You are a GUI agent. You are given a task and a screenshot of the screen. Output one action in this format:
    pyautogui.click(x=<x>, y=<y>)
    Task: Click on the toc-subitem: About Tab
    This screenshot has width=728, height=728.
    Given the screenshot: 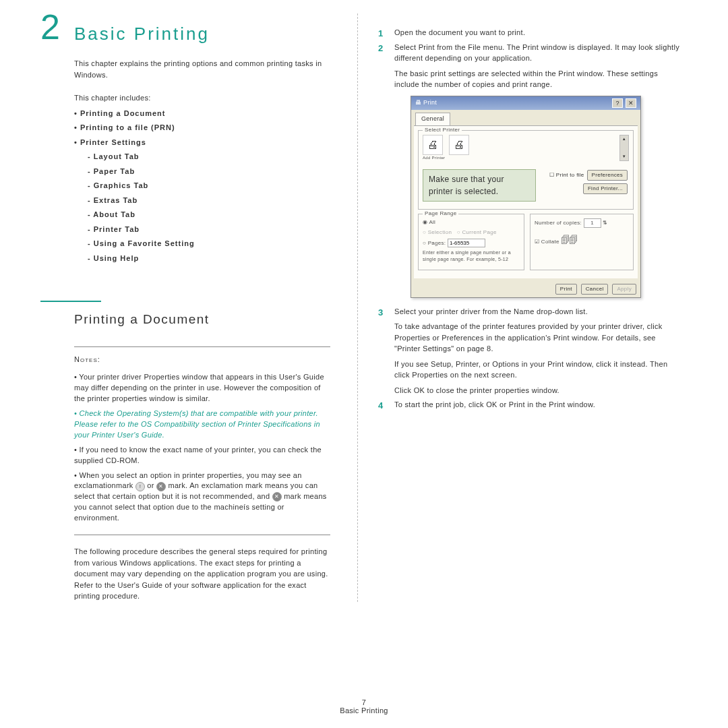 What is the action you would take?
    pyautogui.click(x=209, y=214)
    